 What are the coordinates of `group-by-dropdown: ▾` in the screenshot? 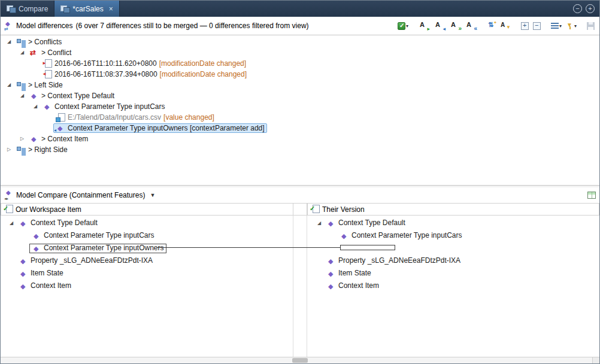 It's located at (556, 26).